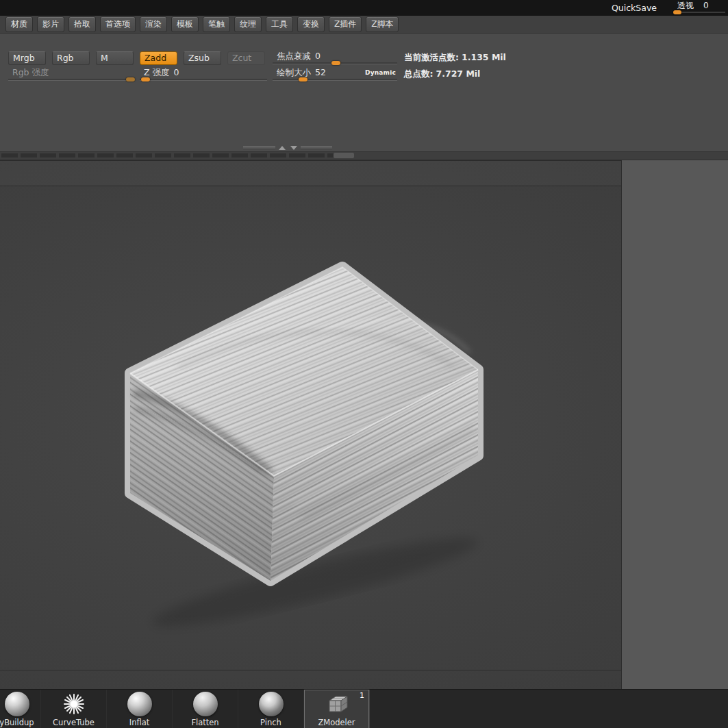 This screenshot has height=728, width=728. Describe the element at coordinates (699, 8) in the screenshot. I see `perspective-control: 透视 0` at that location.